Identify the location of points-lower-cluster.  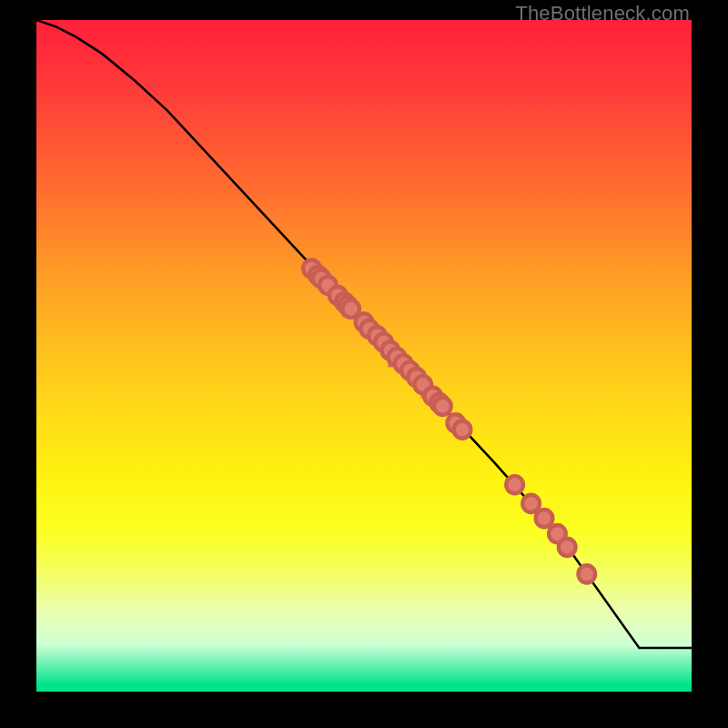
(551, 530).